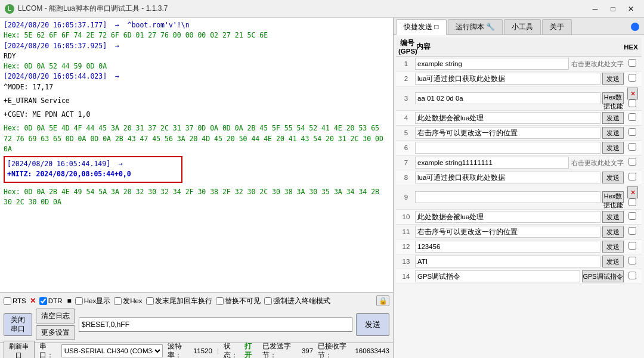  Describe the element at coordinates (55, 316) in the screenshot. I see `clear-log-button: 清空日志` at that location.